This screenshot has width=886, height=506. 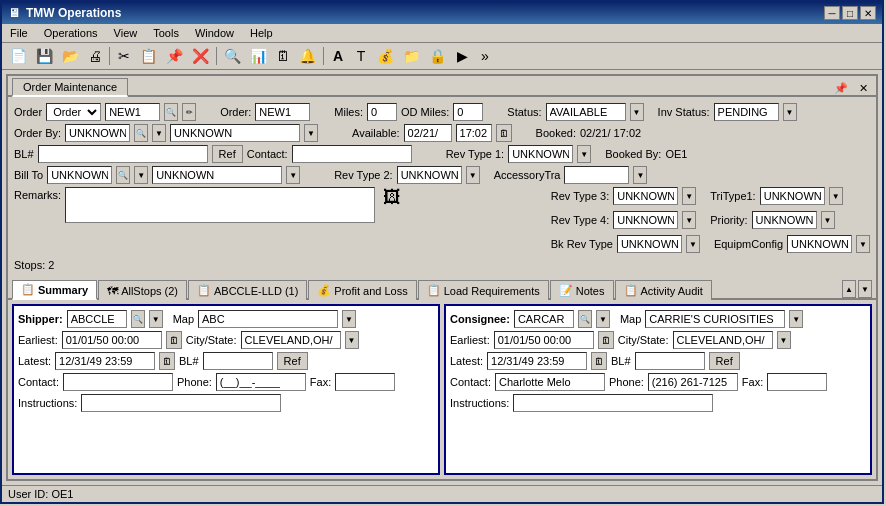 I want to click on priority-input, so click(x=784, y=220).